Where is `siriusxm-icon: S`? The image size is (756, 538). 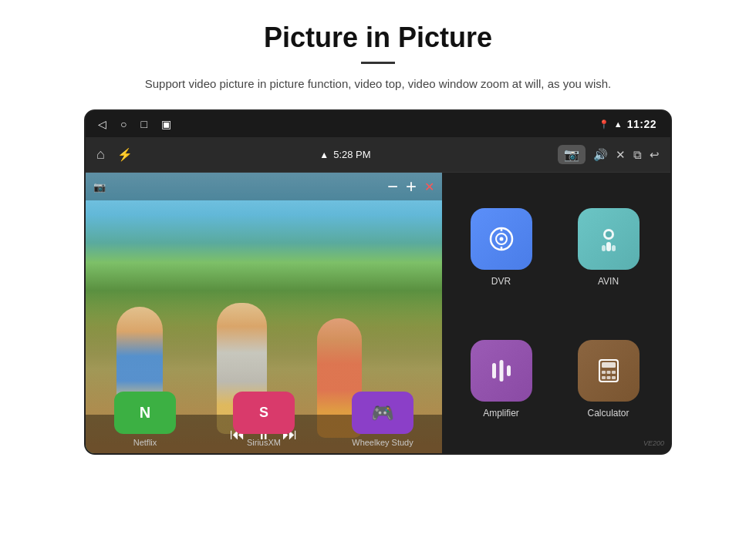 siriusxm-icon: S is located at coordinates (264, 413).